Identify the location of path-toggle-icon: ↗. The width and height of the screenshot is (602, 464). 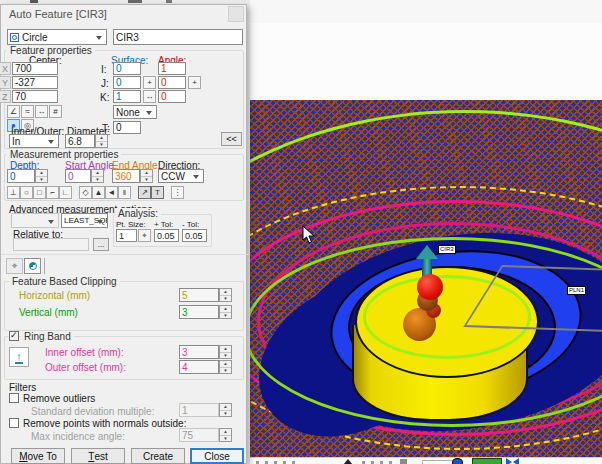
(144, 192).